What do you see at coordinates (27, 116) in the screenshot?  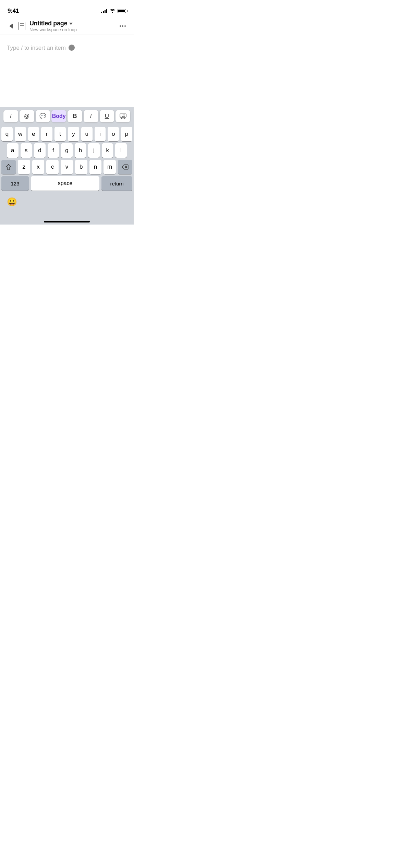 I see `at-icon: @` at bounding box center [27, 116].